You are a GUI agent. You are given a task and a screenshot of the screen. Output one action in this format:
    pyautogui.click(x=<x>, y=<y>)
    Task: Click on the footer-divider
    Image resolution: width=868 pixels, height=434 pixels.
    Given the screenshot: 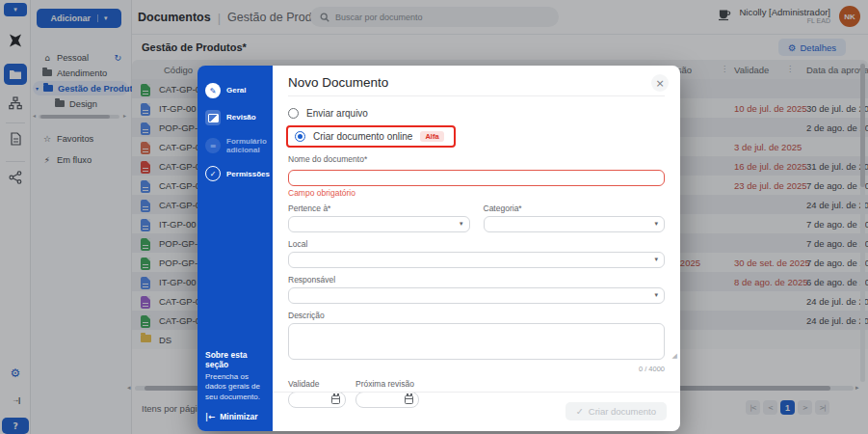 What is the action you would take?
    pyautogui.click(x=476, y=392)
    